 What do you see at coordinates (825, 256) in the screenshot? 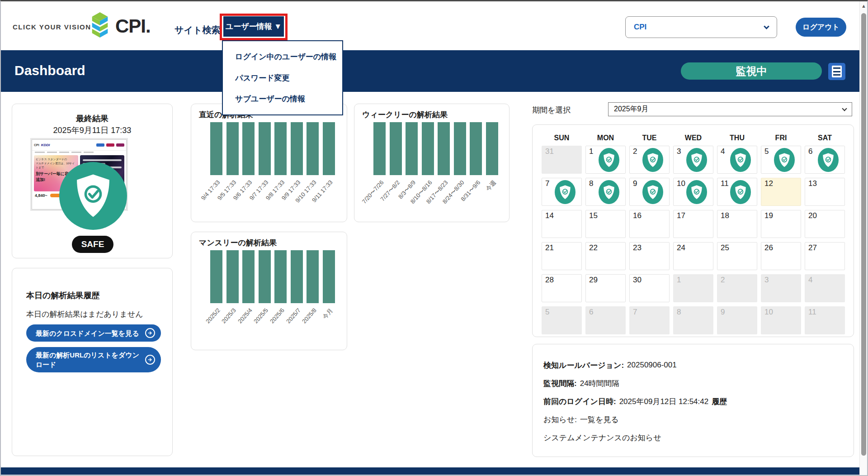
I see `calendar-day-cell: 27` at bounding box center [825, 256].